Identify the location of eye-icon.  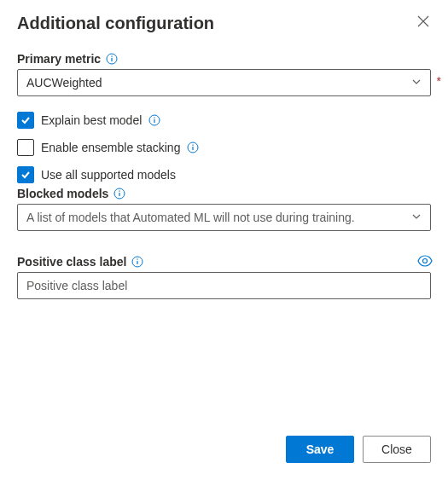
(425, 263).